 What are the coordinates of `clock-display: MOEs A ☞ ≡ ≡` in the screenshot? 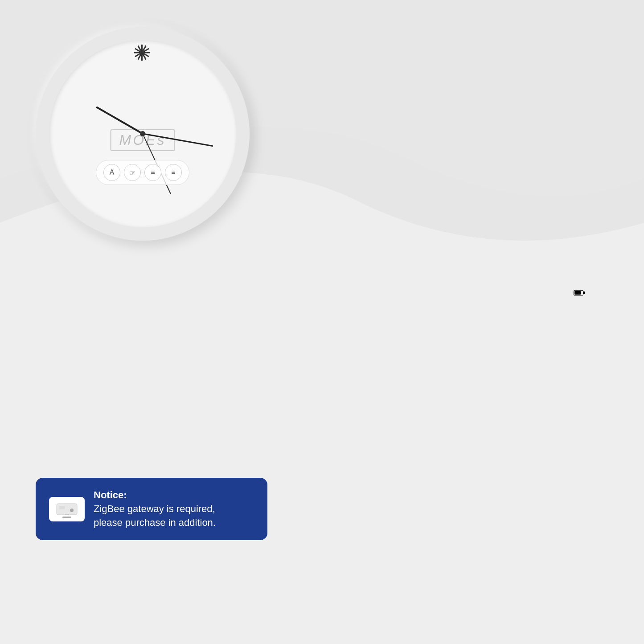 It's located at (143, 134).